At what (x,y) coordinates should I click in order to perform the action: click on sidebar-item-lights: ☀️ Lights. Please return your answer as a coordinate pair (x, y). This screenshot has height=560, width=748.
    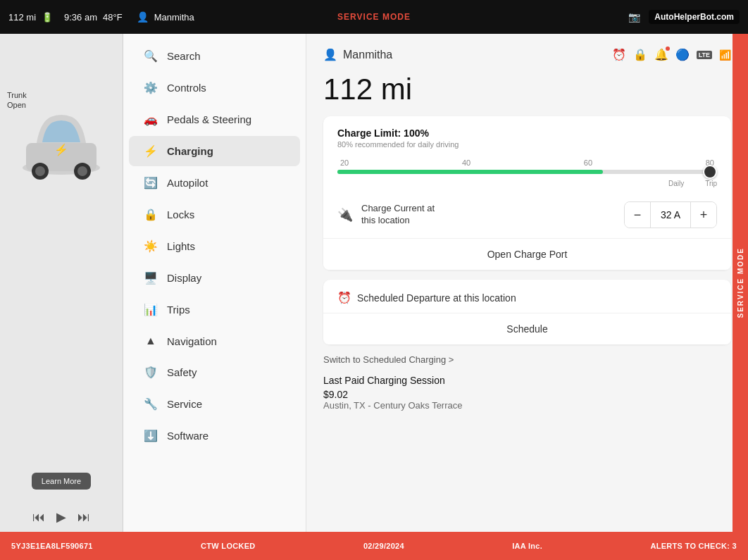
    Looking at the image, I should click on (214, 247).